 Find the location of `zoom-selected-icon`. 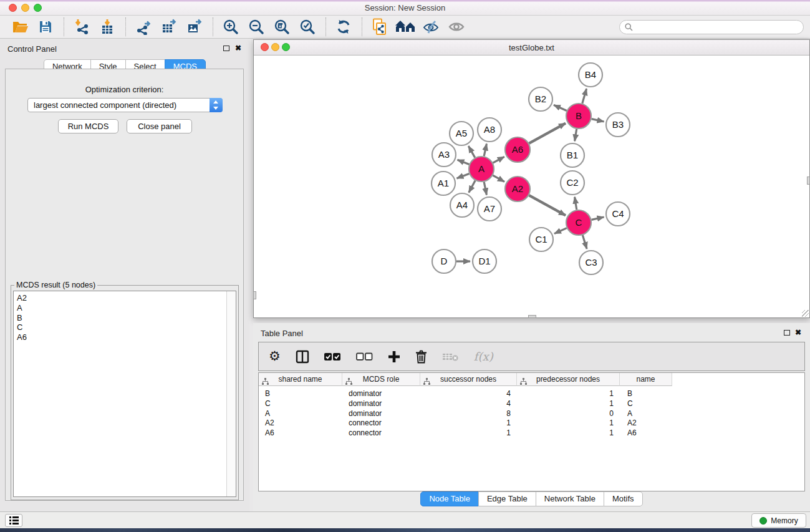

zoom-selected-icon is located at coordinates (307, 27).